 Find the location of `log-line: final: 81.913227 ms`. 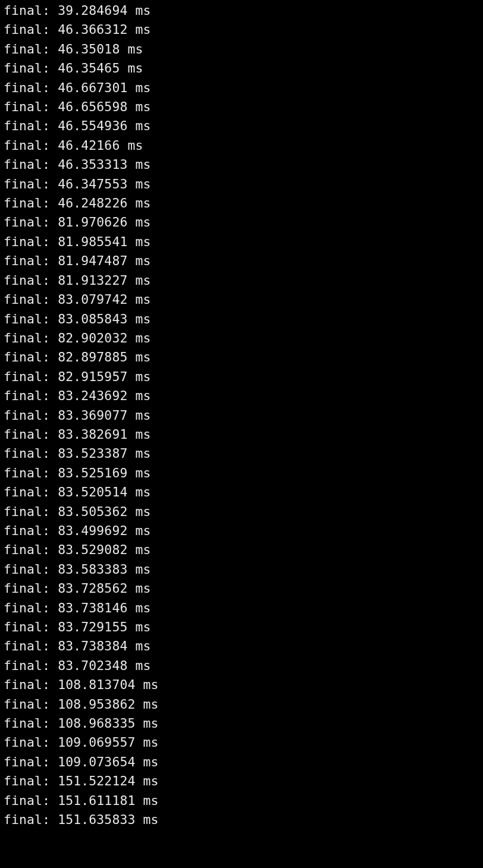

log-line: final: 81.913227 ms is located at coordinates (243, 281).